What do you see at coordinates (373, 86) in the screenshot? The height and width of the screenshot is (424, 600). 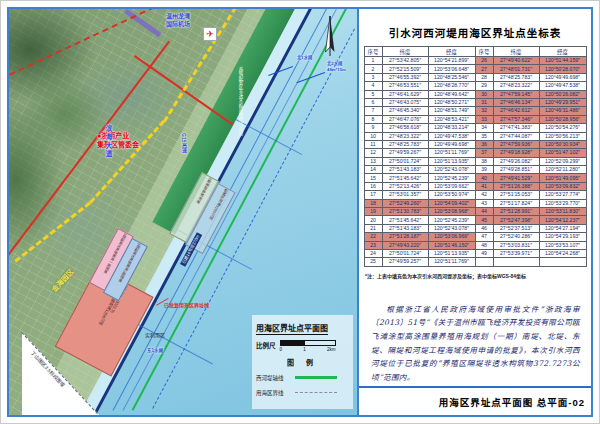 I see `cell-index: 4` at bounding box center [373, 86].